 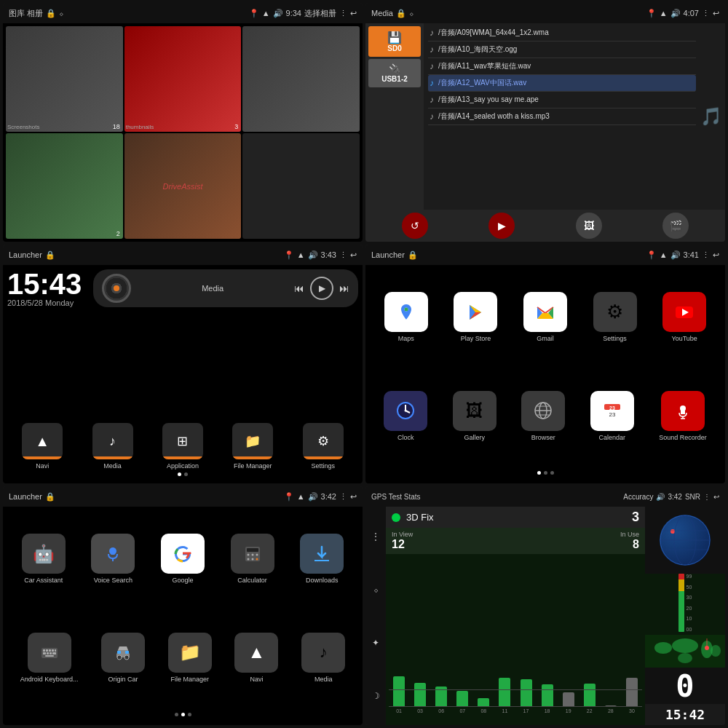 What do you see at coordinates (50, 652) in the screenshot?
I see `keyboard-btn` at bounding box center [50, 652].